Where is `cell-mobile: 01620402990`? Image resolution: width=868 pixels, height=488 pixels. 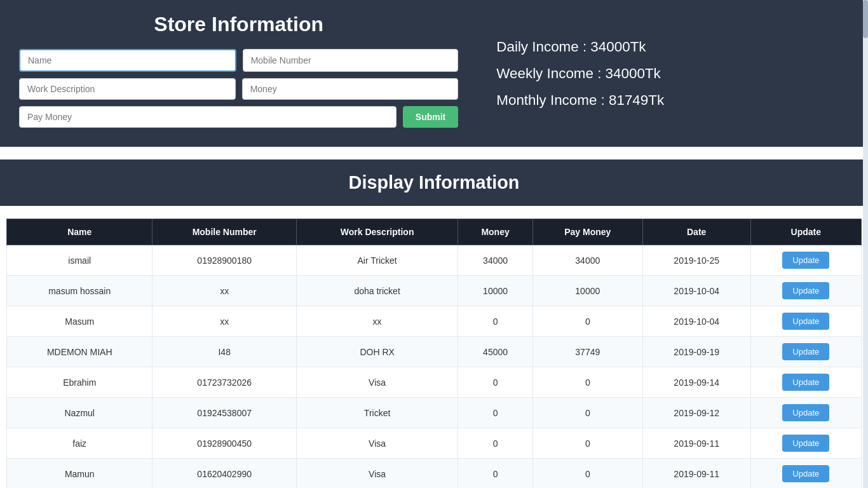 cell-mobile: 01620402990 is located at coordinates (224, 474).